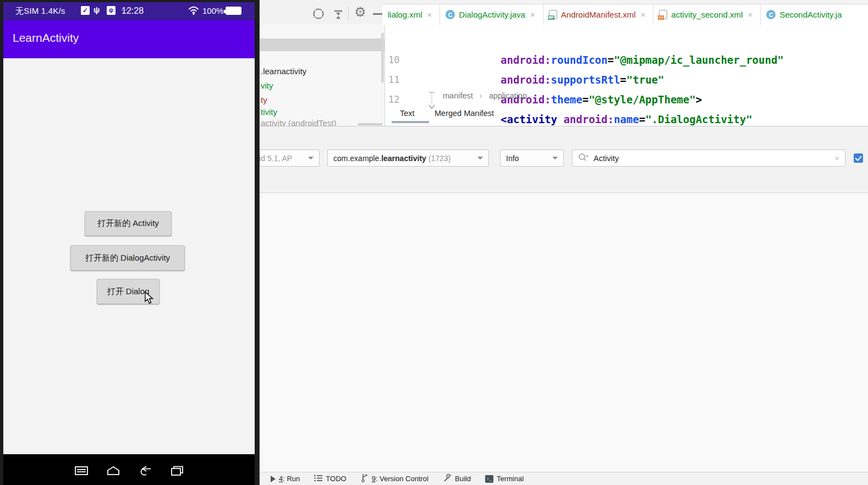  Describe the element at coordinates (584, 158) in the screenshot. I see `search-icon` at that location.